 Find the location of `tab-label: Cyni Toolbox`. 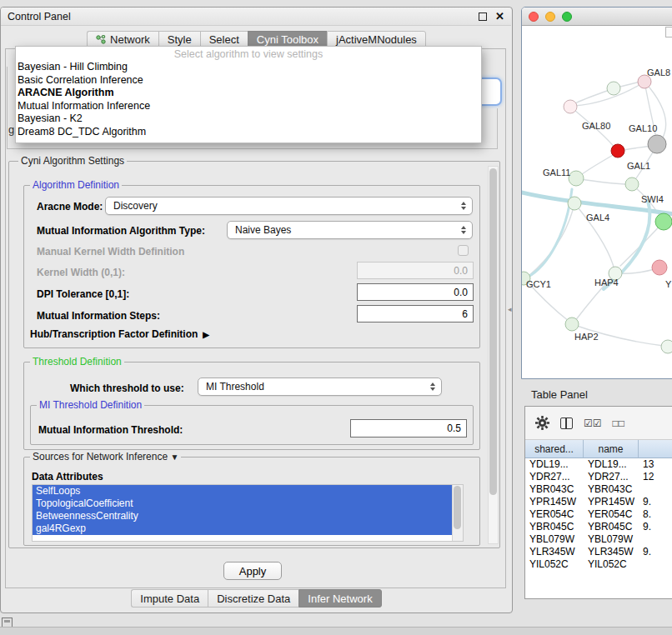

tab-label: Cyni Toolbox is located at coordinates (288, 40).